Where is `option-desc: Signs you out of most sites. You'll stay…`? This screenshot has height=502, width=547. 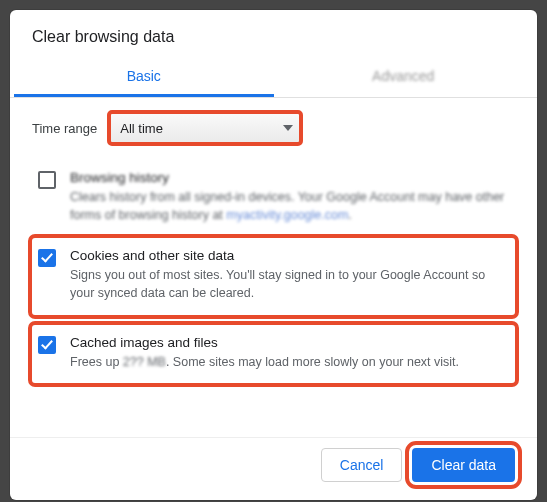 option-desc: Signs you out of most sites. You'll stay… is located at coordinates (290, 284).